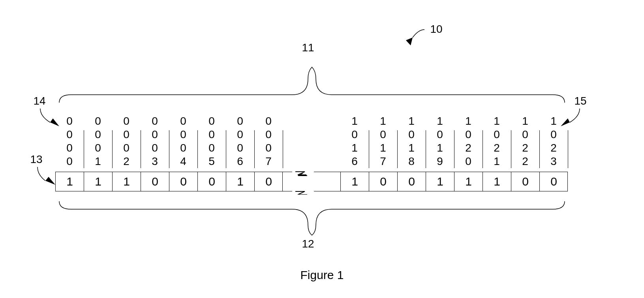  I want to click on index-column: 1016, so click(355, 141).